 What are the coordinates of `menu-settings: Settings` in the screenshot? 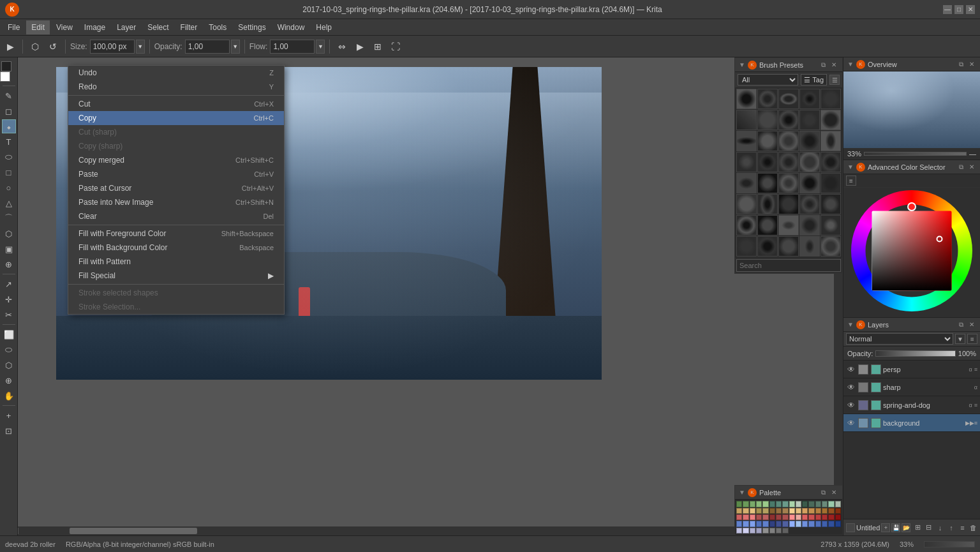 It's located at (251, 27).